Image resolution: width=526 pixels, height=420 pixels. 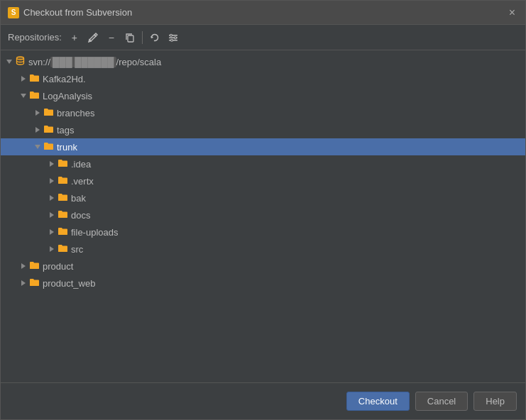 I want to click on item-label-file-uploads: file-uploads, so click(x=95, y=233).